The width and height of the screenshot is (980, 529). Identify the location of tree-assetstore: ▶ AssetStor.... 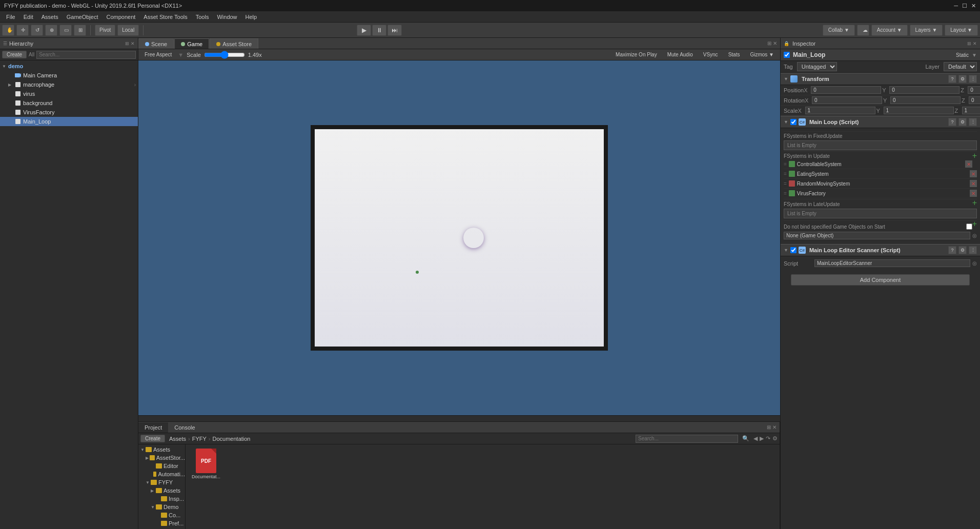
(162, 458).